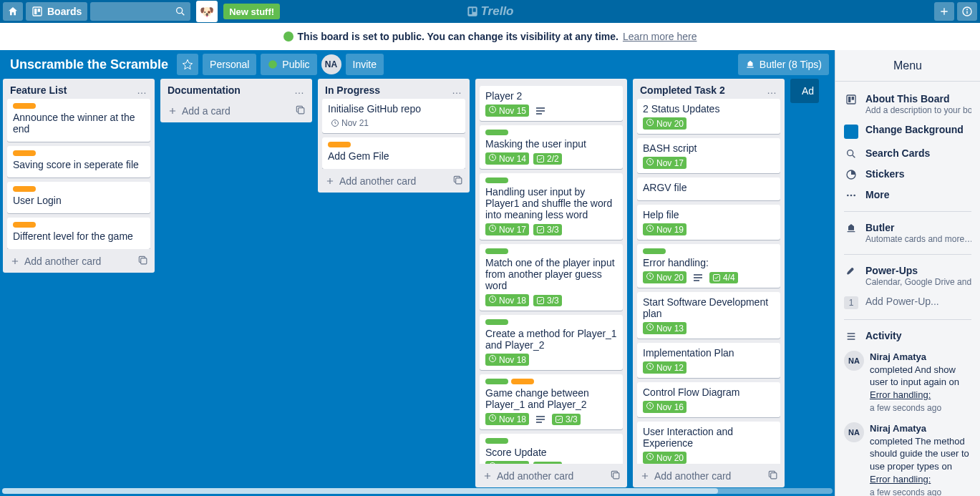 This screenshot has width=980, height=496. I want to click on card: ARGV file, so click(709, 189).